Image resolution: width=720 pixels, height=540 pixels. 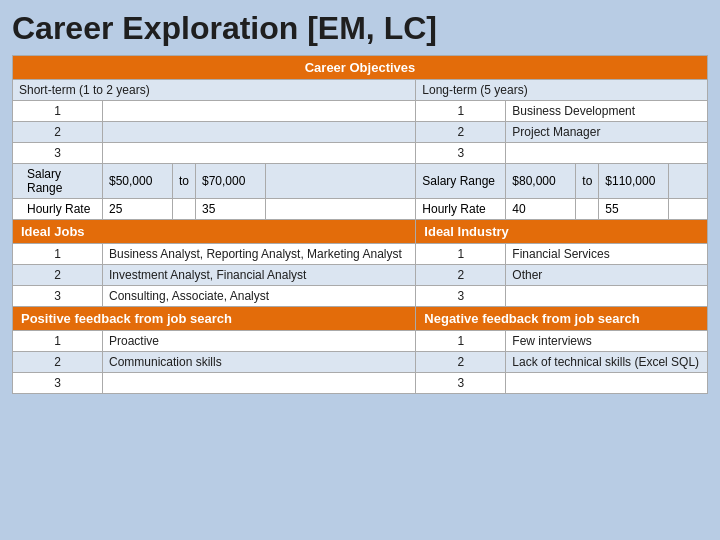 What do you see at coordinates (360, 384) in the screenshot?
I see `feedback-row-3: 3 3` at bounding box center [360, 384].